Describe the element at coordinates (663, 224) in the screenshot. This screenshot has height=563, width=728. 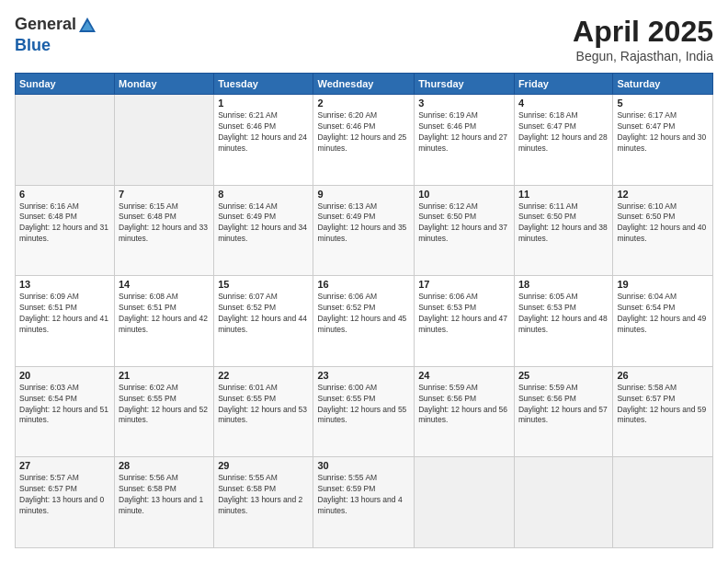
I see `day-detail: Sunrise: 6:10 AMSunset: 6:50 PMDaylight:…` at that location.